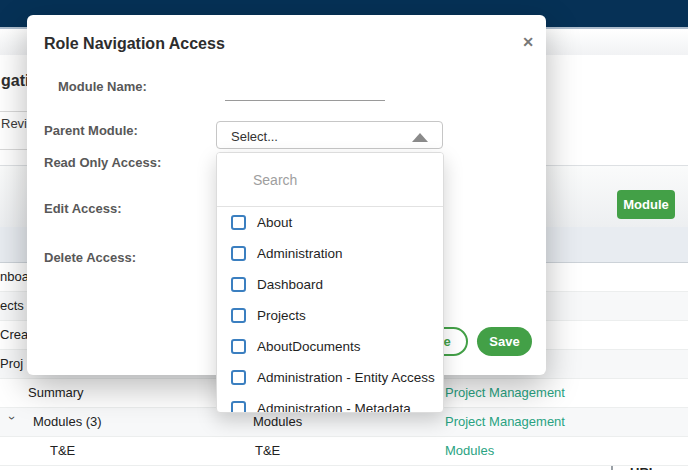 The image size is (688, 470). I want to click on select-value: Select..., so click(254, 136).